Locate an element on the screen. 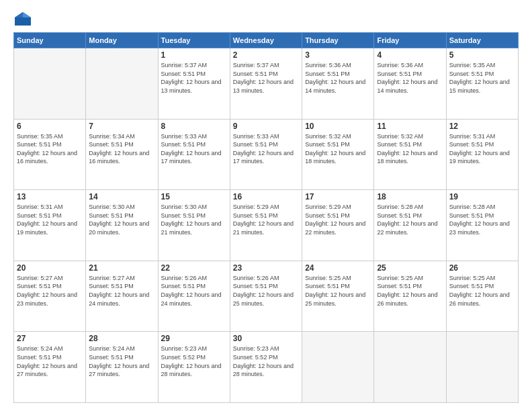 This screenshot has height=411, width=532. column-header-tuesday: Tuesday is located at coordinates (193, 40).